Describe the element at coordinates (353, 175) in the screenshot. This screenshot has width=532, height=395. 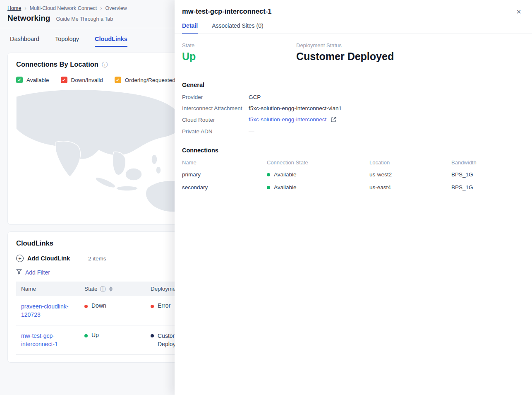
I see `connection-row: primary Available us-west2 BPS_1G` at that location.